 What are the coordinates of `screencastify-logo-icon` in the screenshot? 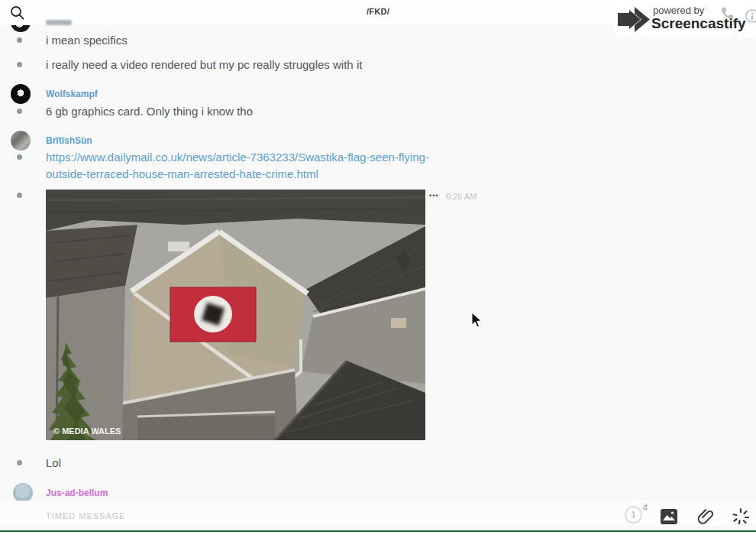 It's located at (635, 19).